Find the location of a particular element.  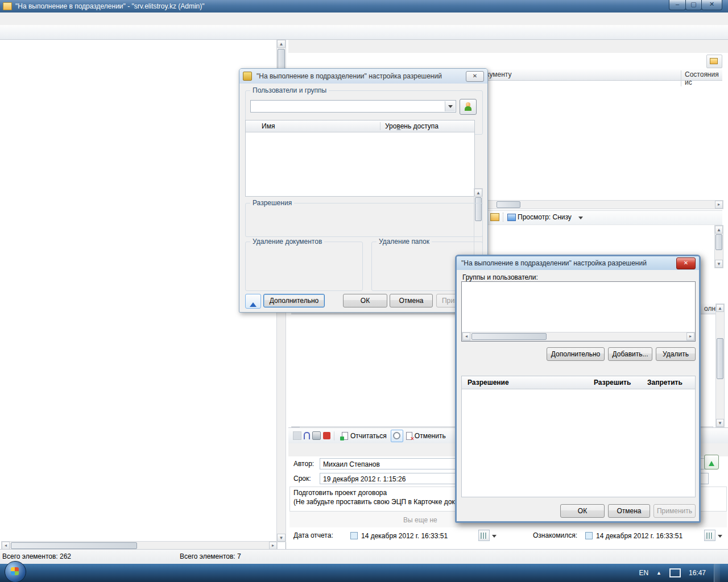

show-desktop-button is located at coordinates (717, 573).